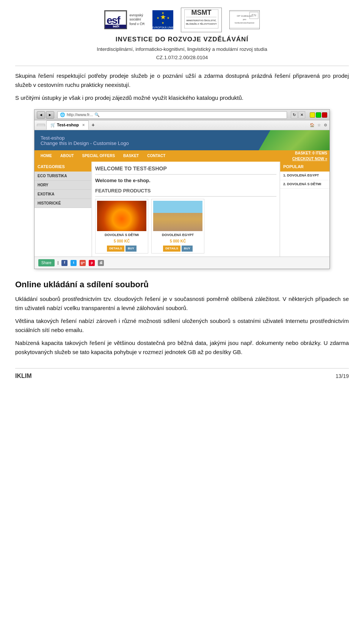 This screenshot has width=364, height=644. What do you see at coordinates (178, 249) in the screenshot?
I see `product-buttons-2: DETAILS BUY` at bounding box center [178, 249].